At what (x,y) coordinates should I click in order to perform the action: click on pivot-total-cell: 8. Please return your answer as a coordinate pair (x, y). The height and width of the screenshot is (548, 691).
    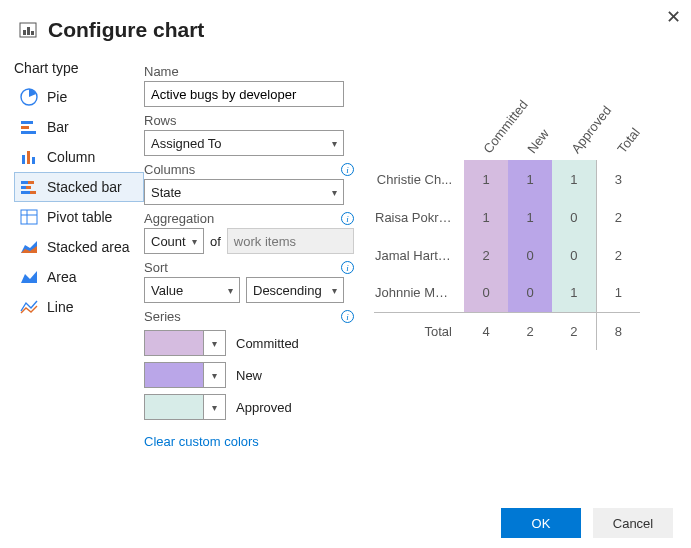
    Looking at the image, I should click on (618, 331).